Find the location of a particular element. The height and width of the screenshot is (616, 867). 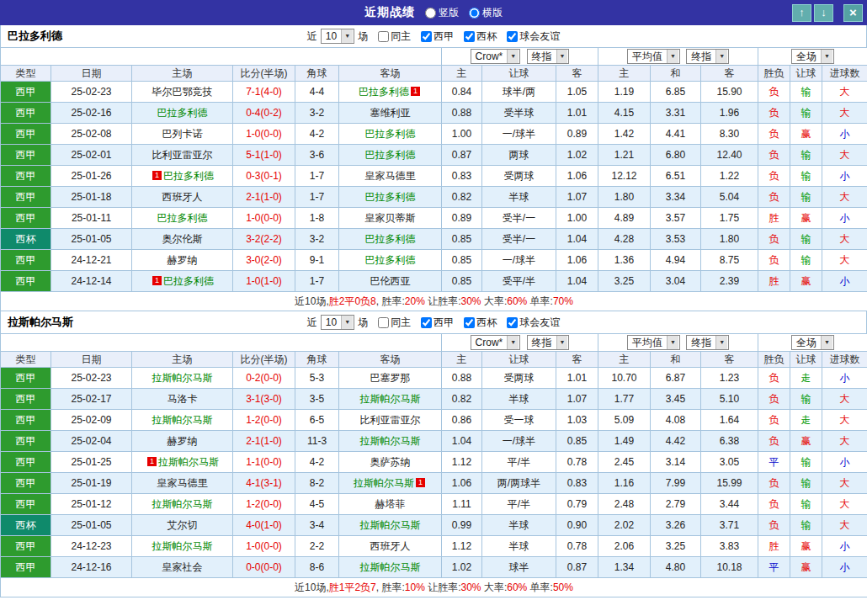

layout-radio-vertical: 竖版 is located at coordinates (442, 13).